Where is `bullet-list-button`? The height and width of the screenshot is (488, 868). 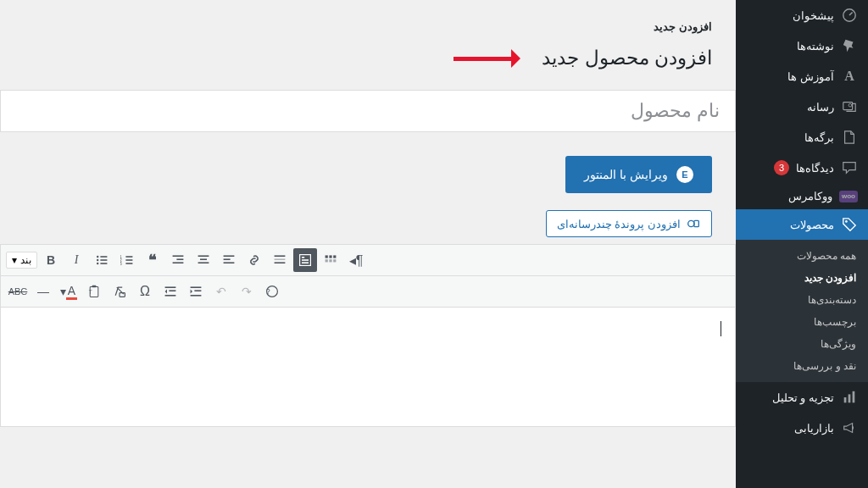
bullet-list-button is located at coordinates (102, 260).